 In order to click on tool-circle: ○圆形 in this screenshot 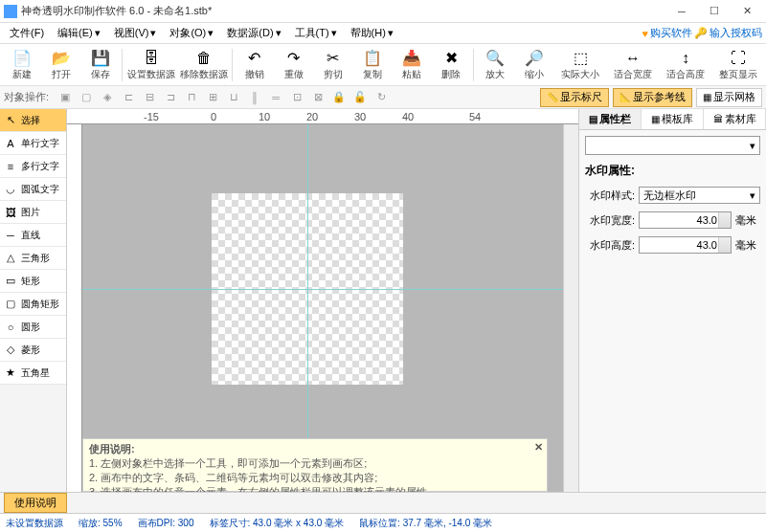, I will do `click(33, 327)`.